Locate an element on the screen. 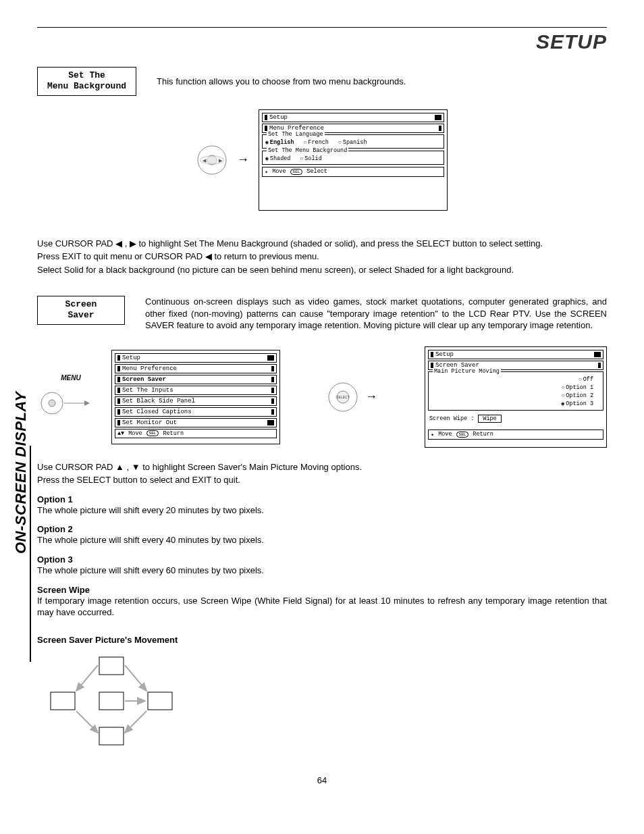 This screenshot has width=644, height=834. movement-diagram is located at coordinates (111, 702).